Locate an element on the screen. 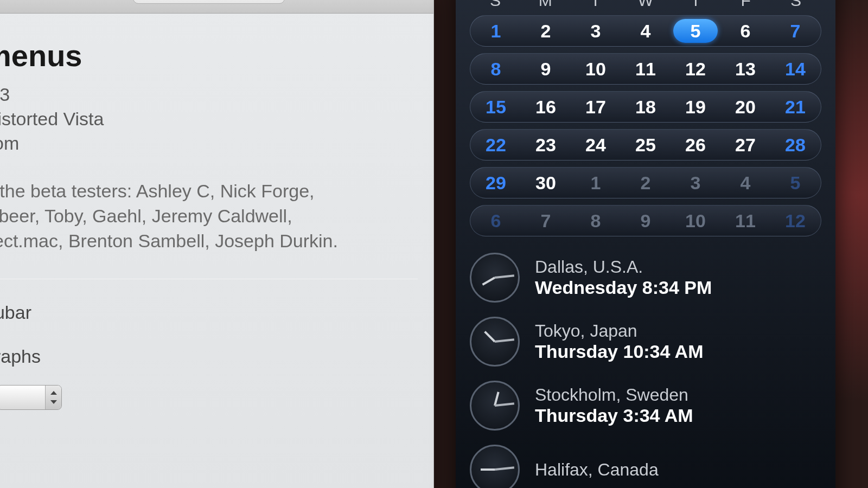 This screenshot has width=868, height=488. clock-text: Dallas, U.S.A.Wednesday 8:34 PM is located at coordinates (623, 278).